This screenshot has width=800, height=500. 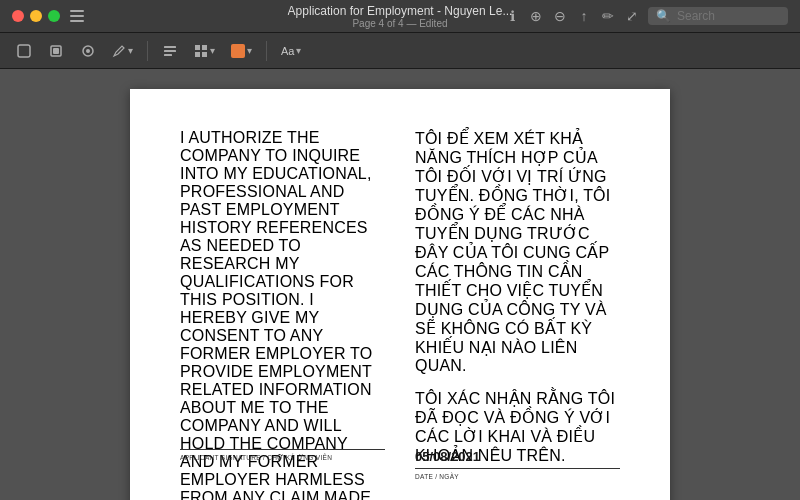 I want to click on signature-label: APPLICANT SIGNATURE / CHỮ KÝ ỨNG VIÊN, so click(x=282, y=458).